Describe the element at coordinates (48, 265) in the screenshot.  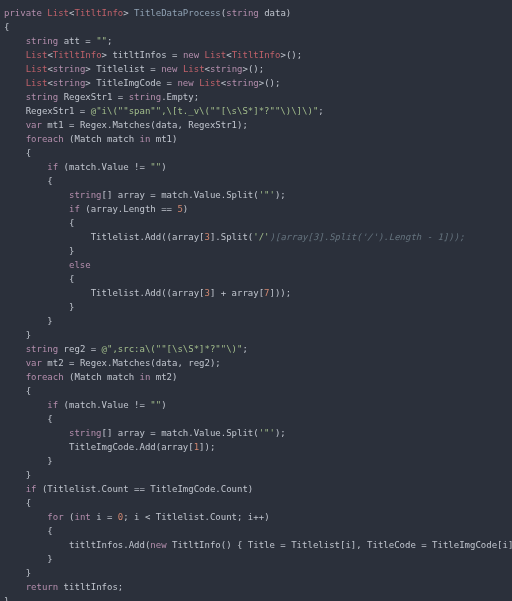
I see `code-line: else` at that location.